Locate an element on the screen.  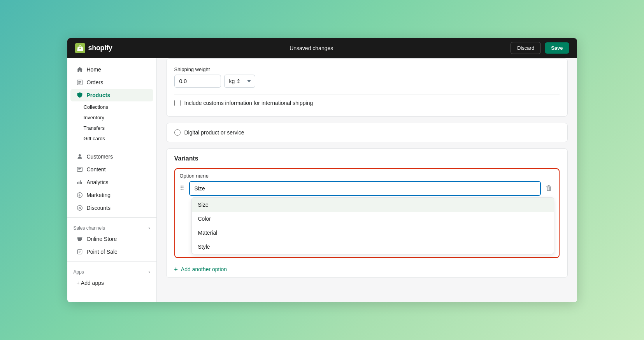
add-apps-label: + Add apps is located at coordinates (90, 283).